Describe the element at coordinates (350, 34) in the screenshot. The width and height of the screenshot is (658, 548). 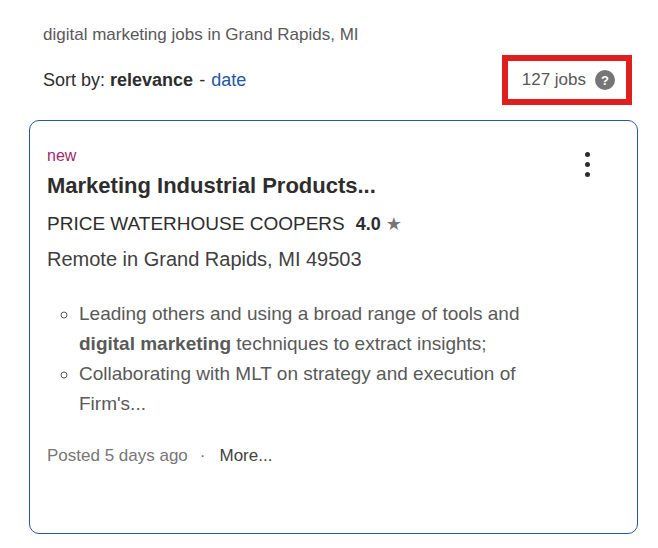
I see `search-query-text: digital marketing jobs in Grand Rapids, …` at that location.